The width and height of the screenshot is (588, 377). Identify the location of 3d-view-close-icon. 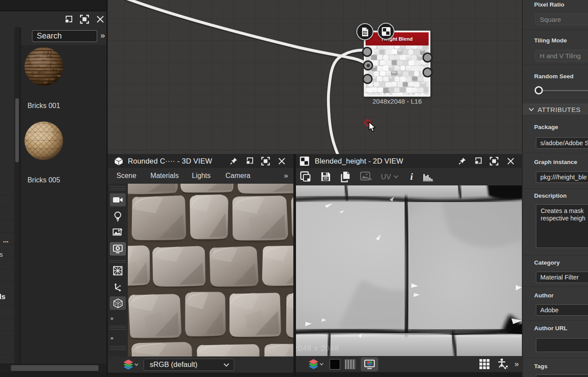
(282, 161).